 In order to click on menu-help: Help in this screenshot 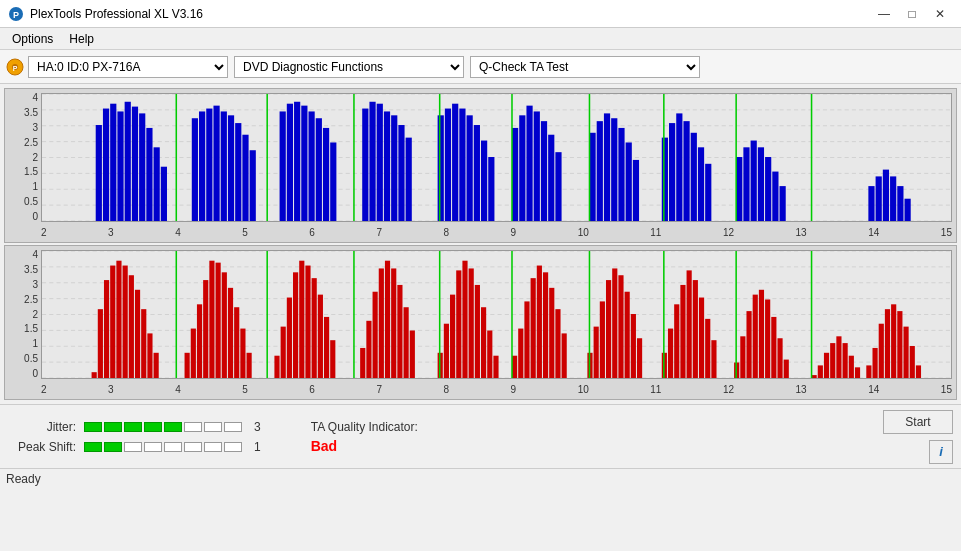, I will do `click(82, 39)`.